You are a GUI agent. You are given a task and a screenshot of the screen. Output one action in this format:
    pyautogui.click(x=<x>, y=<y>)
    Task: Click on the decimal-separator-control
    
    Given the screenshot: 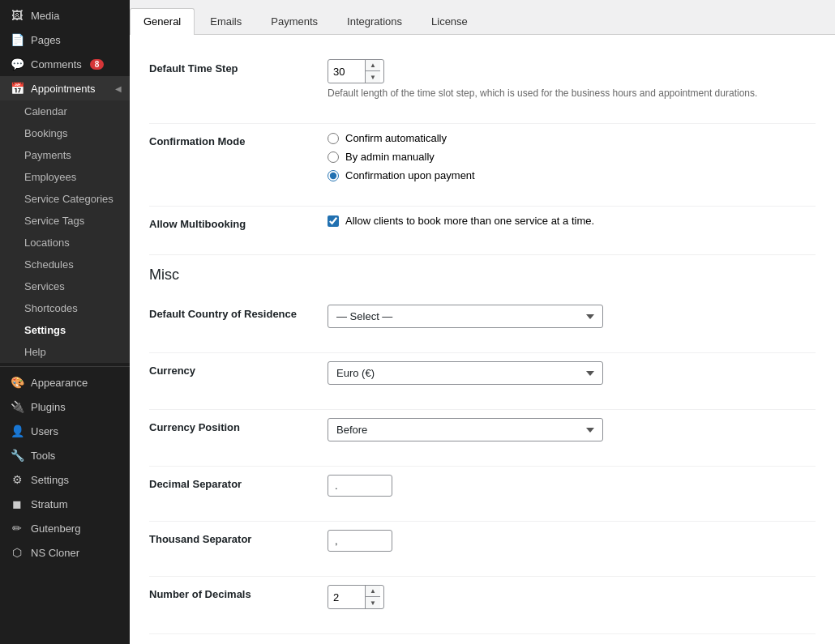 What is the action you would take?
    pyautogui.click(x=572, y=486)
    